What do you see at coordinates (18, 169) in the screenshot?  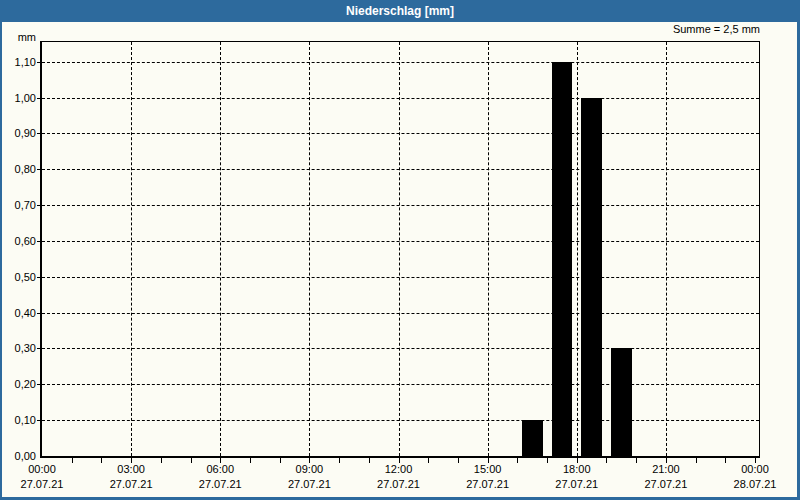 I see `y-tick-label: 0,80` at bounding box center [18, 169].